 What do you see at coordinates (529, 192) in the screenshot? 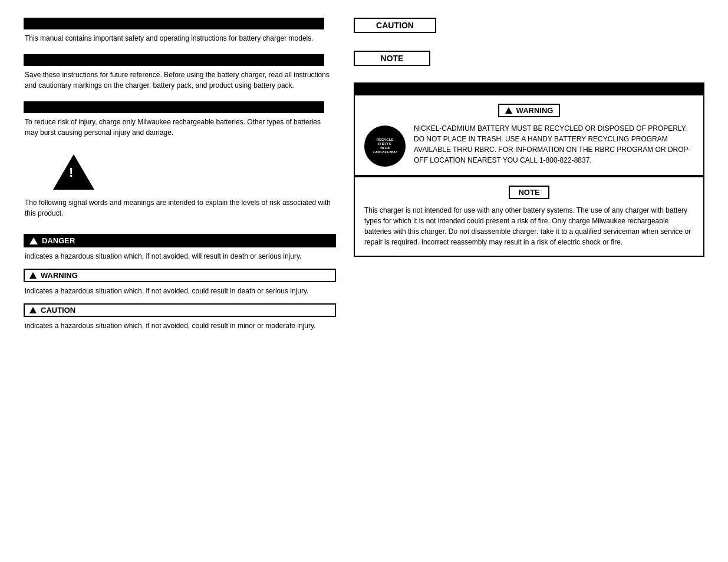
I see `note-box-header: NOTE` at bounding box center [529, 192].